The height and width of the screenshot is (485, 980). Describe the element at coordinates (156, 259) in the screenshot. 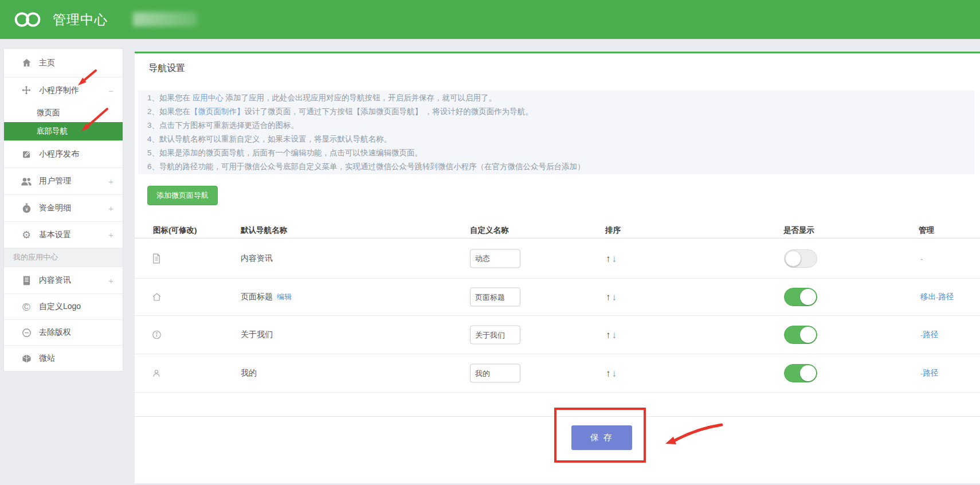

I see `file-text-icon` at that location.